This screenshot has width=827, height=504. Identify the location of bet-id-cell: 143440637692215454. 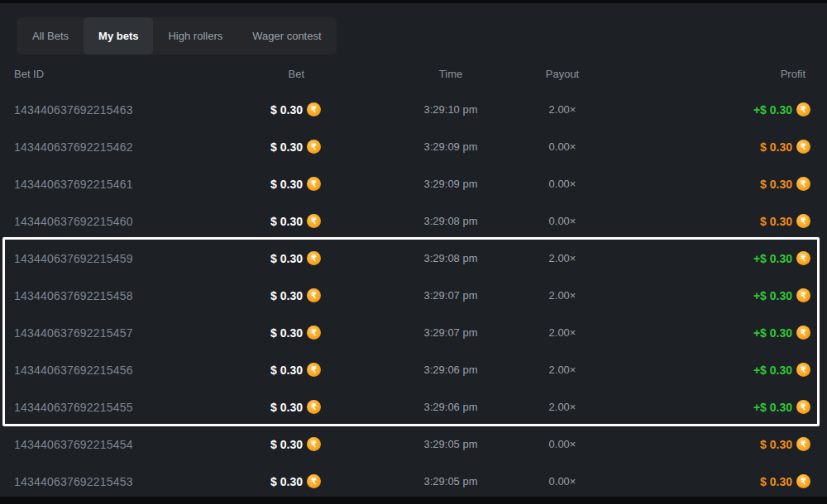
(74, 445).